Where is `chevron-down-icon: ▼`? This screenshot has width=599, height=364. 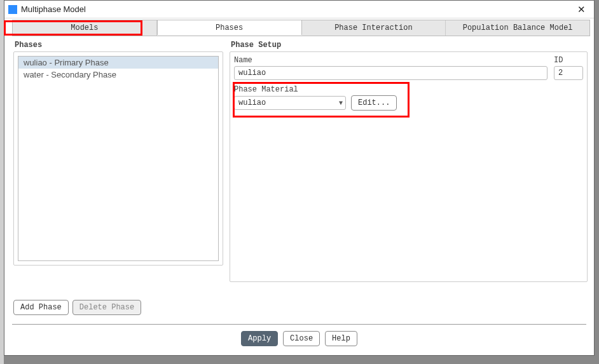
chevron-down-icon: ▼ is located at coordinates (341, 103).